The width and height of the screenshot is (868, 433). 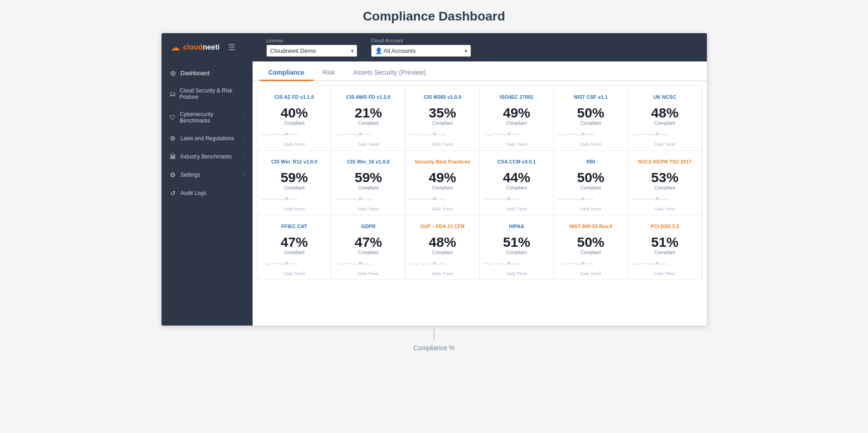 I want to click on compliance-card: CIS AZ FD v1.1.0 40% Compliant Daily Tre…, so click(x=294, y=118).